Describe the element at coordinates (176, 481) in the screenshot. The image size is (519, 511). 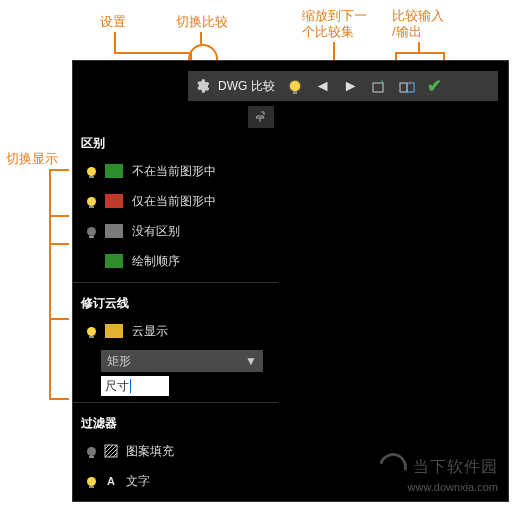
I see `filter-text-row: A 文字` at that location.